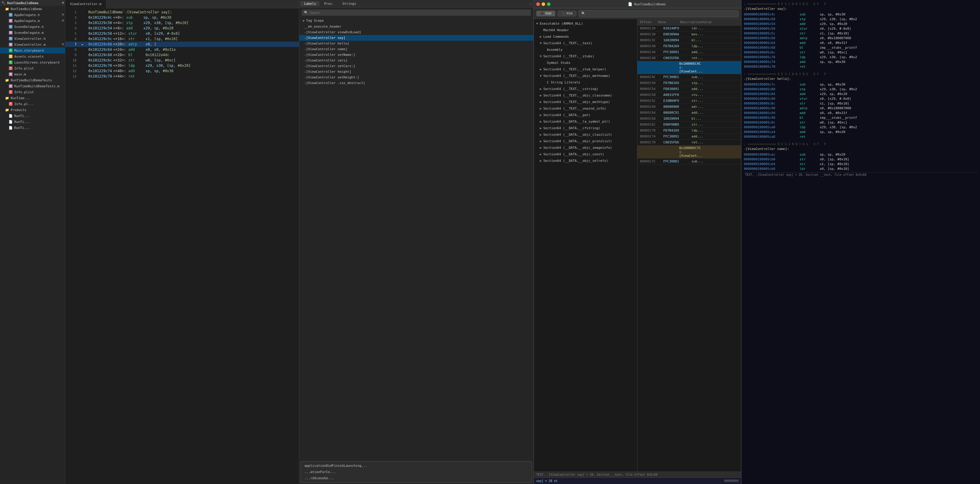  I want to click on label-item-height: -[ViewController height], so click(416, 72).